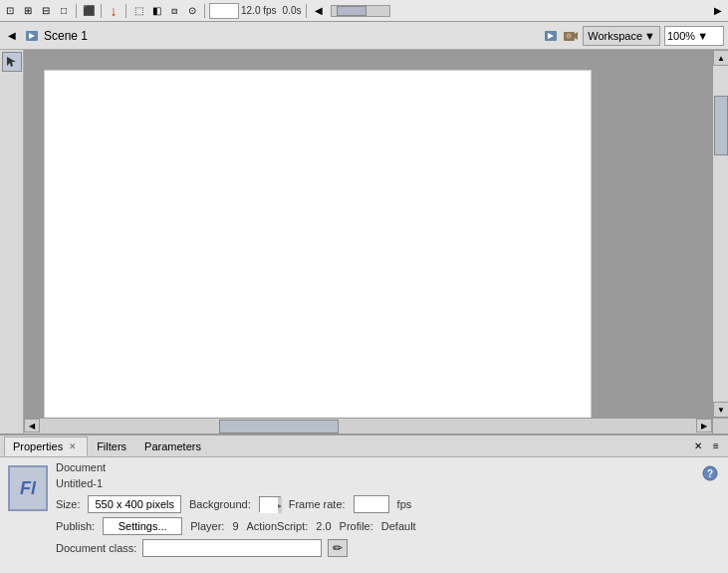 The height and width of the screenshot is (573, 728). Describe the element at coordinates (710, 473) in the screenshot. I see `right-panel-icons: ?` at that location.